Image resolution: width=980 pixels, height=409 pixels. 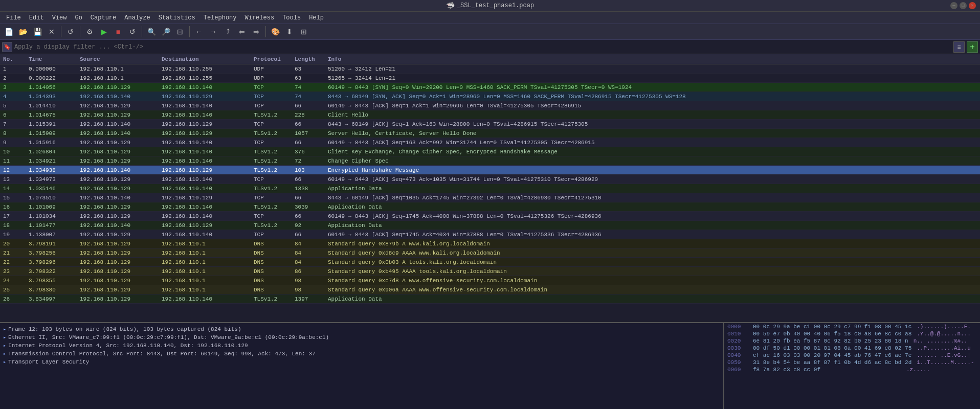 I want to click on table-row: 213.798256192.168.110.129192.168.110.1DN…, so click(x=490, y=253).